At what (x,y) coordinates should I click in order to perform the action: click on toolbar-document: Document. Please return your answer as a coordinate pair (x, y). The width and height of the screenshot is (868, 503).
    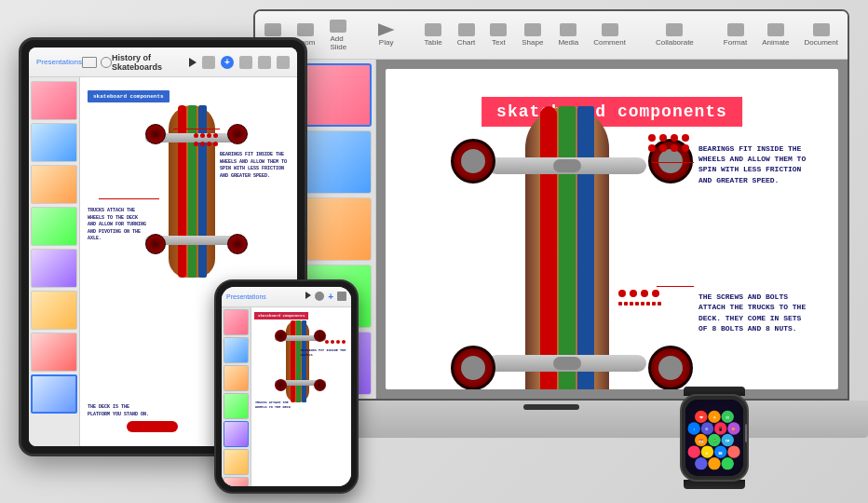
    Looking at the image, I should click on (821, 35).